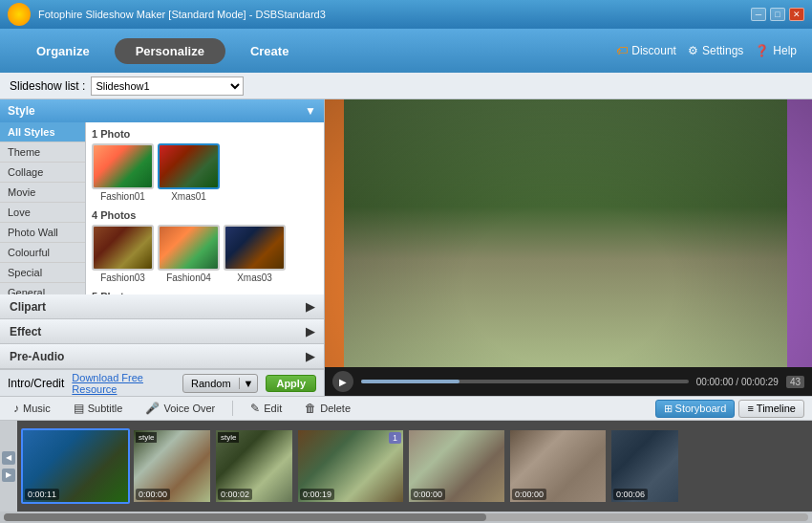 This screenshot has width=812, height=523. What do you see at coordinates (42, 273) in the screenshot?
I see `style-item-special: Special` at bounding box center [42, 273].